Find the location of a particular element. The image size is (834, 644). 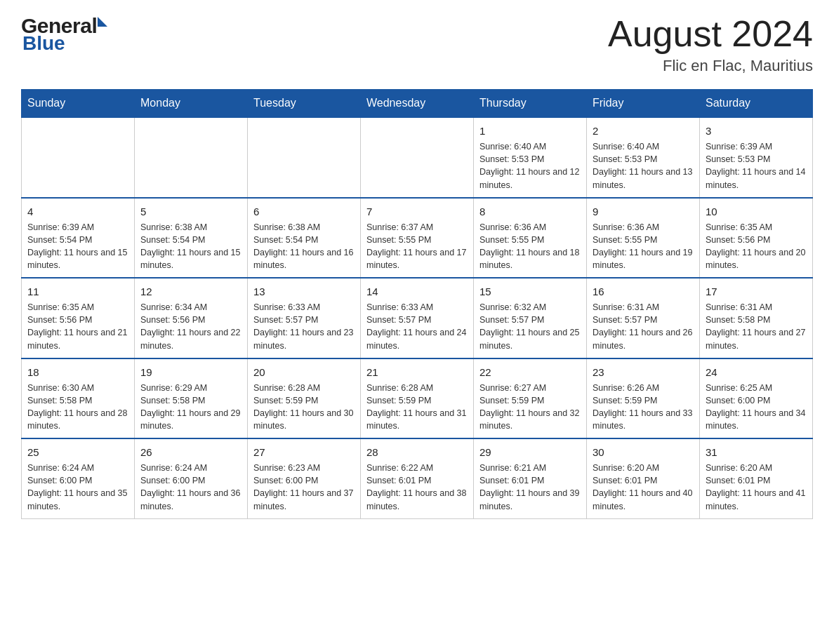

weekday-header-friday: Friday is located at coordinates (643, 104).